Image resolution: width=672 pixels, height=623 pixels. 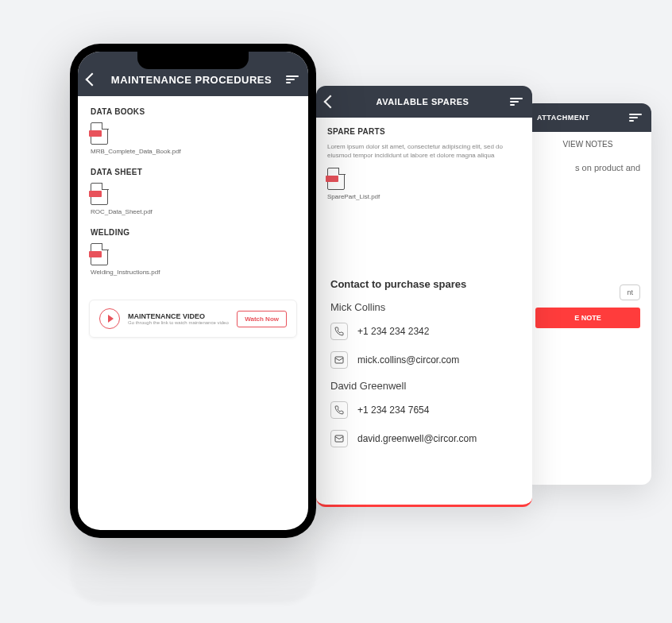 What do you see at coordinates (393, 331) in the screenshot?
I see `phone-value: +1 234 234 2342` at bounding box center [393, 331].